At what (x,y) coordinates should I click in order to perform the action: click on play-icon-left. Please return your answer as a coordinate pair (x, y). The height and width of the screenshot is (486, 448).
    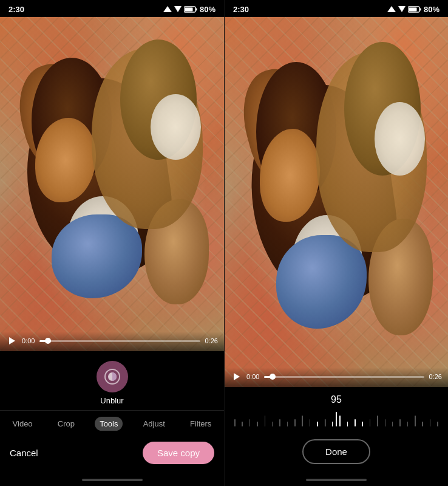
    Looking at the image, I should click on (12, 341).